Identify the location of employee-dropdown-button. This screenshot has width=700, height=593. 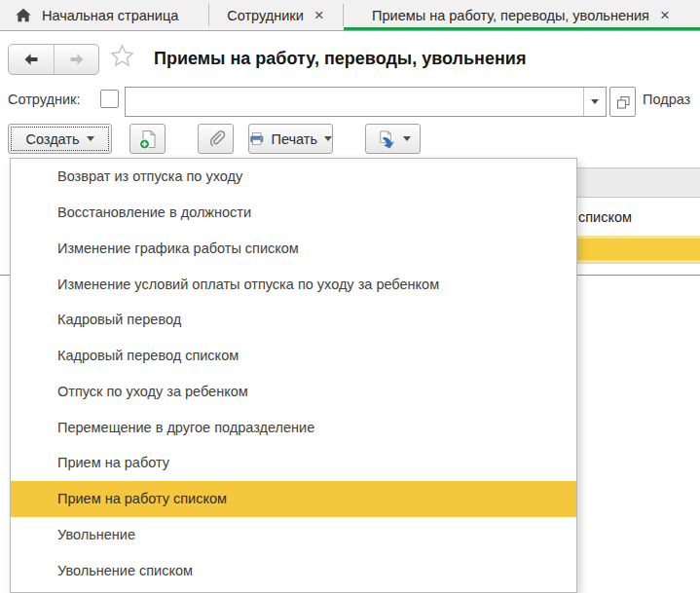
(594, 101).